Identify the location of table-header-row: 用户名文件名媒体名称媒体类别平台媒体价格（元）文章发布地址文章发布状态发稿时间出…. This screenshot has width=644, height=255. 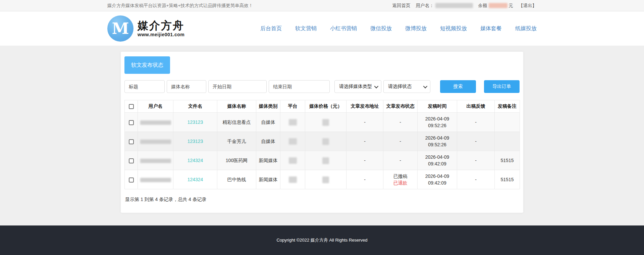
(322, 107).